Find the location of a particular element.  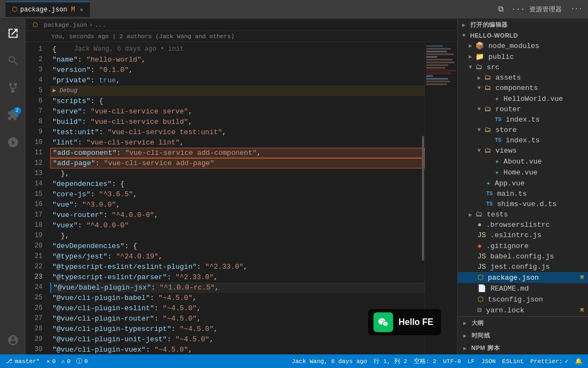

activity-explorer-icon is located at coordinates (13, 33).